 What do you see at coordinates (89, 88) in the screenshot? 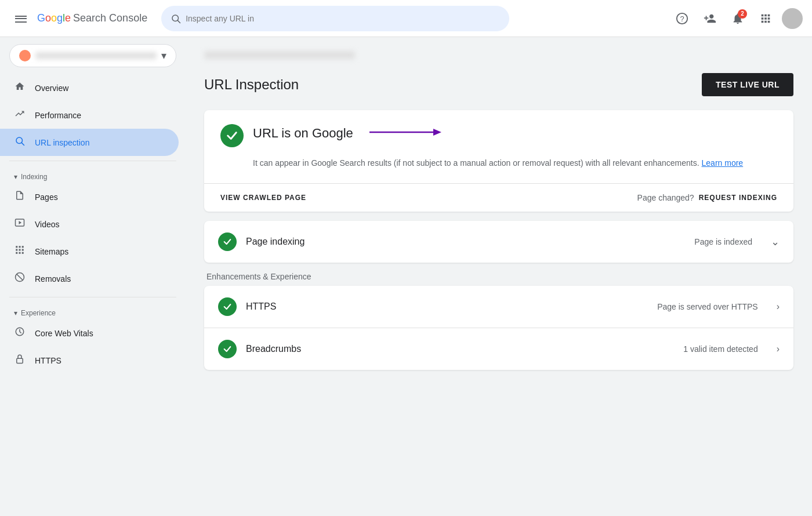
I see `sidebar-item-overview: Overview` at bounding box center [89, 88].